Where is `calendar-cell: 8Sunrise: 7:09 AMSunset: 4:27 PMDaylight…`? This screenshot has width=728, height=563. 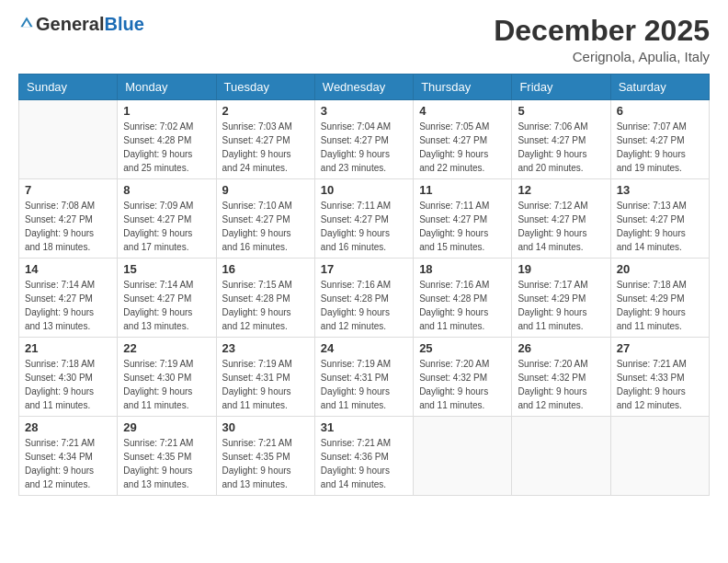 calendar-cell: 8Sunrise: 7:09 AMSunset: 4:27 PMDaylight… is located at coordinates (167, 219).